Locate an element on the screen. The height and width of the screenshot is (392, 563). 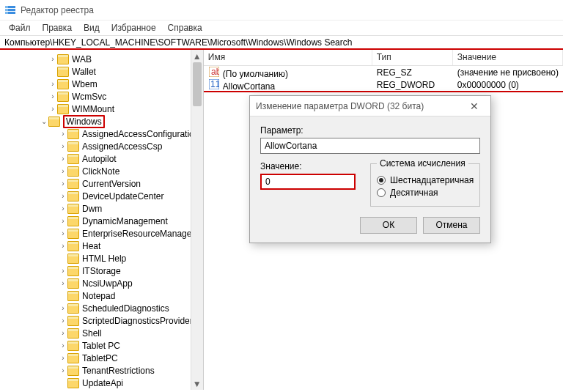
col-type: Тип is located at coordinates (413, 57).